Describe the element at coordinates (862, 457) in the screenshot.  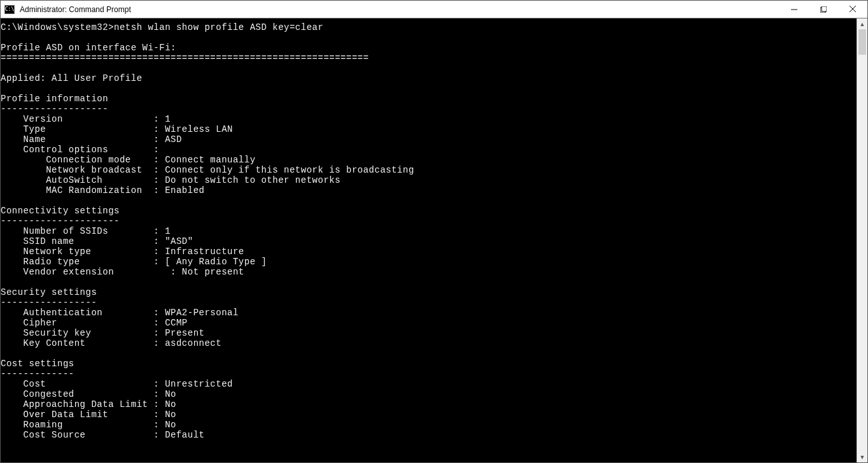
I see `scroll-down-arrow-icon: ▼` at that location.